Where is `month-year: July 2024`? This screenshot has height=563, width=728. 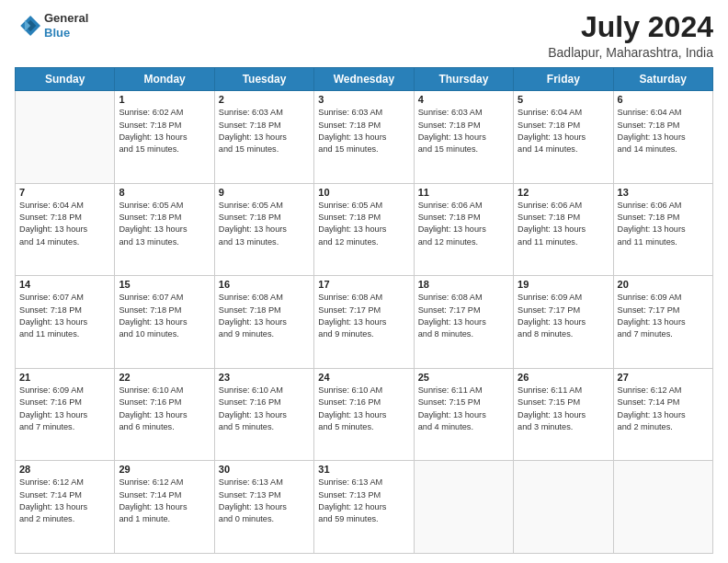 month-year: July 2024 is located at coordinates (631, 28).